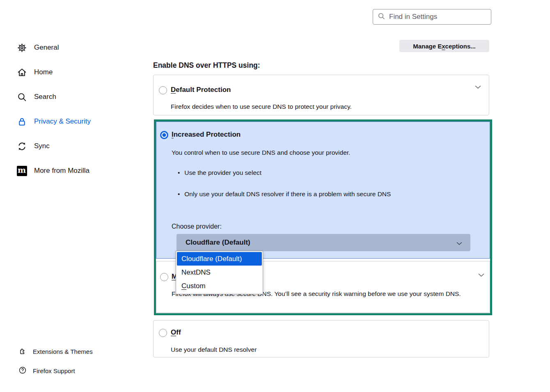 This screenshot has width=550, height=392. Describe the element at coordinates (34, 72) in the screenshot. I see `sidebar-item-home: Home` at that location.